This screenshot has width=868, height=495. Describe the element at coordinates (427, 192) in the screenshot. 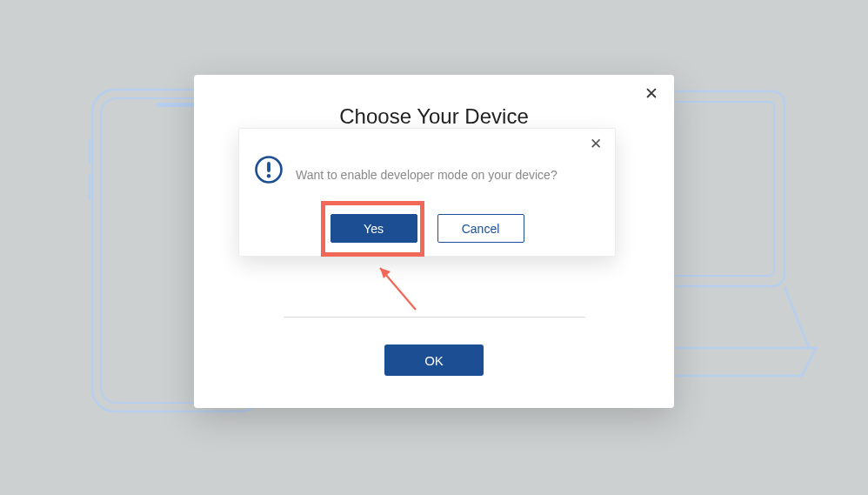

I see `confirm-dialog: ✕ Want to enable developer mode on your …` at that location.